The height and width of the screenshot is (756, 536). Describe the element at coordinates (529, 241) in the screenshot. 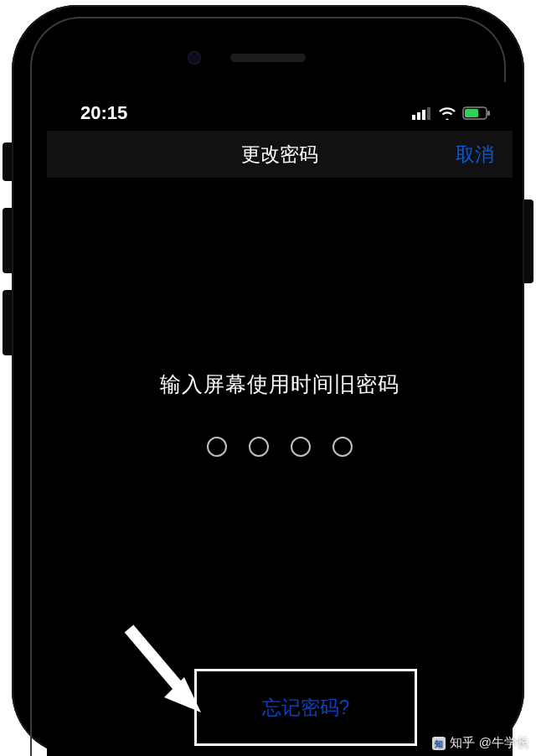

I see `power-button` at that location.